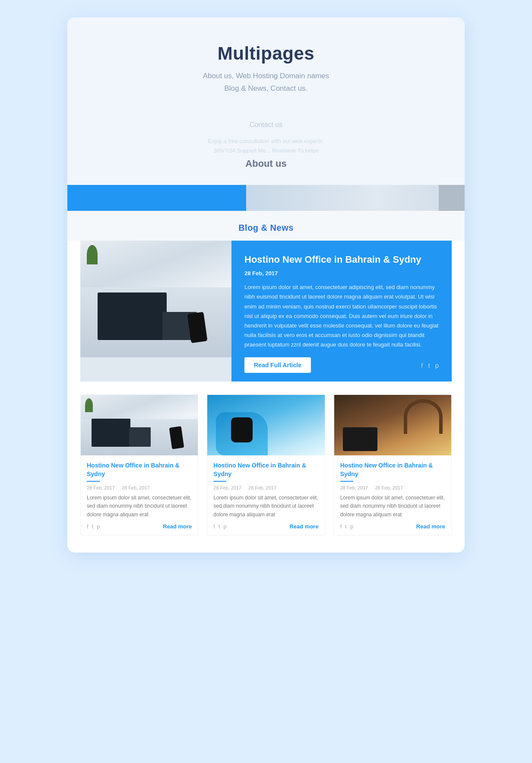 This screenshot has width=532, height=763. I want to click on featured-article: Hostino New Office in Bahrain & Sydny 28…, so click(266, 311).